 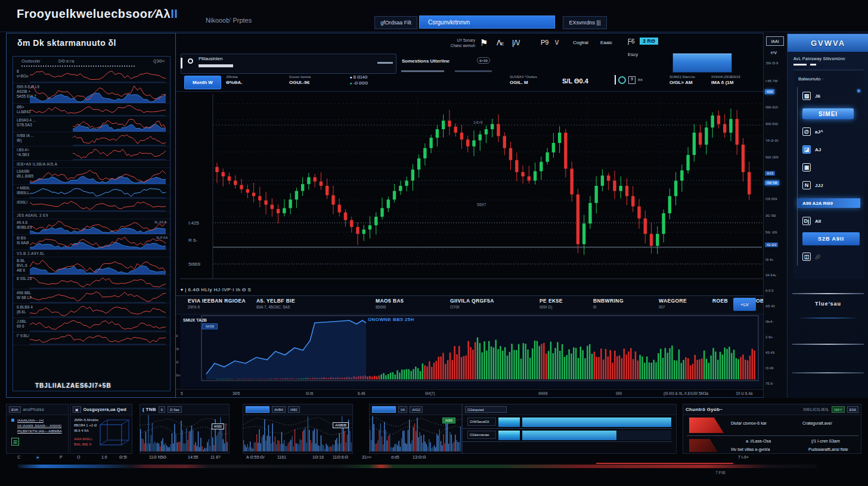 What do you see at coordinates (575, 80) in the screenshot?
I see `toolbar-cell: S/L Θ0.4` at bounding box center [575, 80].